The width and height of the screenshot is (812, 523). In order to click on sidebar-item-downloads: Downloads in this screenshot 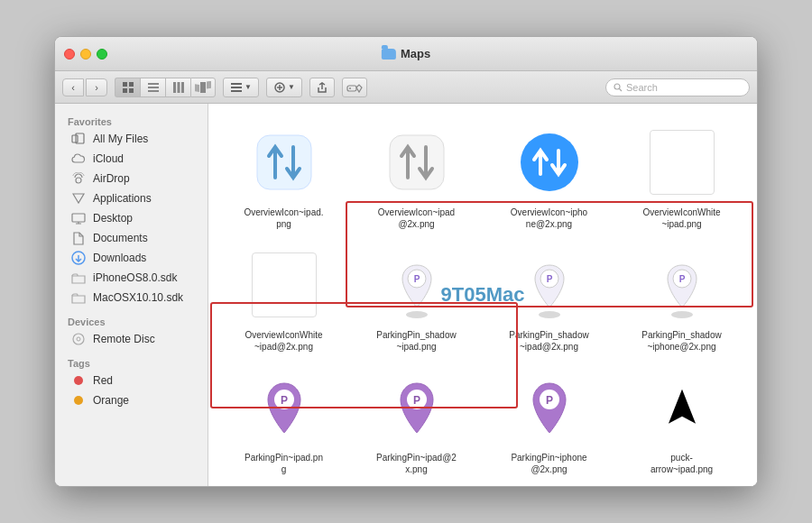, I will do `click(132, 258)`.